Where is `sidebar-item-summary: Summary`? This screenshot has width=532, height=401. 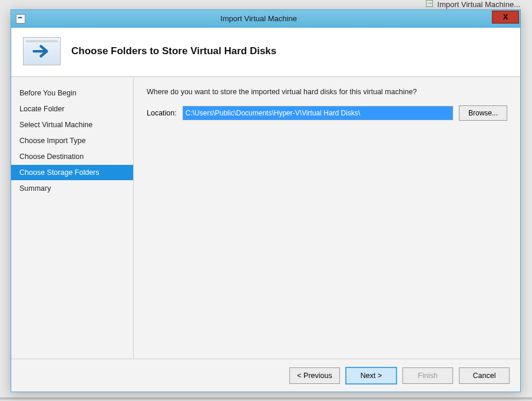
sidebar-item-summary: Summary is located at coordinates (72, 188).